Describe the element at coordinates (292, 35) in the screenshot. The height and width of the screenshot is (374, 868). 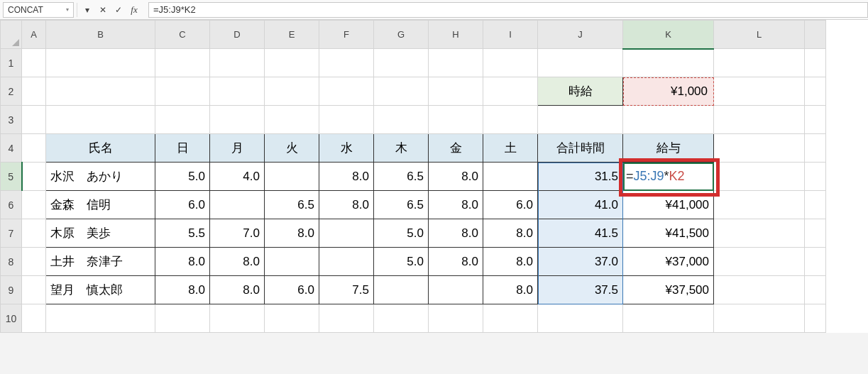
I see `col-header-E: E` at that location.